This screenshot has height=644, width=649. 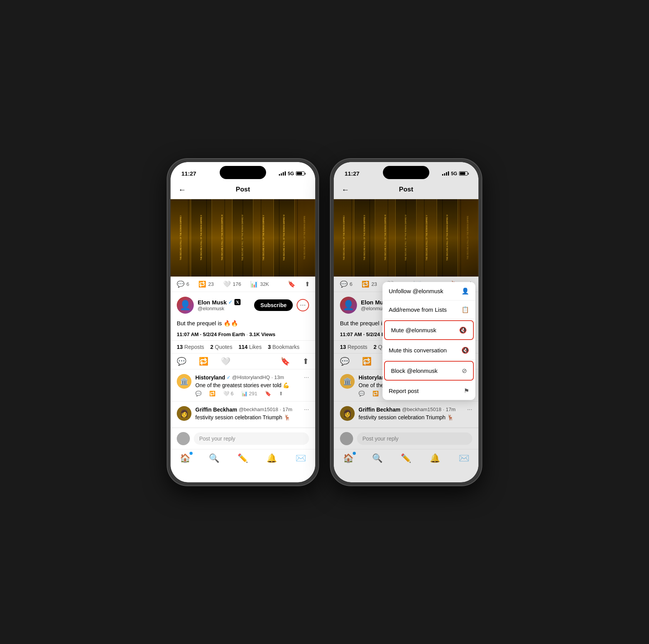 I want to click on nav-header-left: ← Post, so click(x=243, y=190).